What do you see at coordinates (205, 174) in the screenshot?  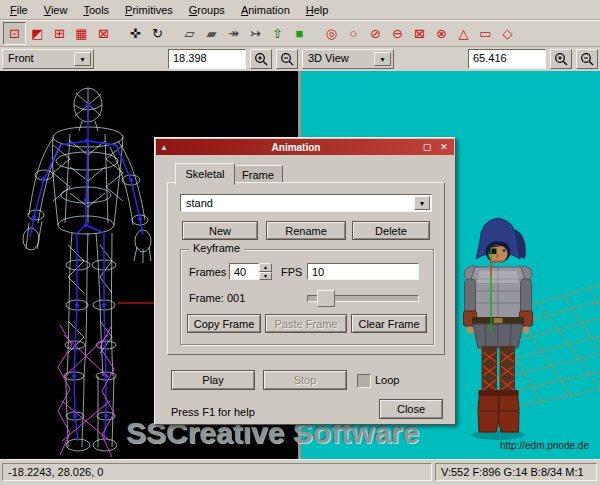 I see `tab-skeletal: Skeletal` at bounding box center [205, 174].